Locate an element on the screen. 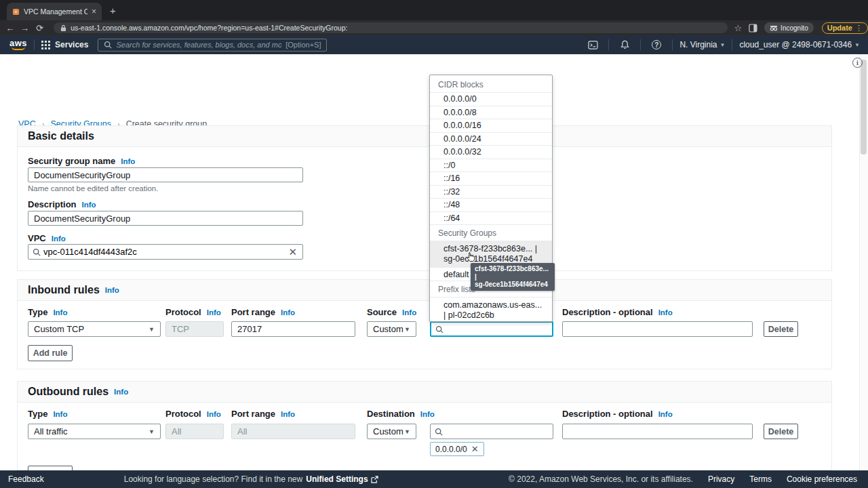  scrollbar-thumb is located at coordinates (864, 107).